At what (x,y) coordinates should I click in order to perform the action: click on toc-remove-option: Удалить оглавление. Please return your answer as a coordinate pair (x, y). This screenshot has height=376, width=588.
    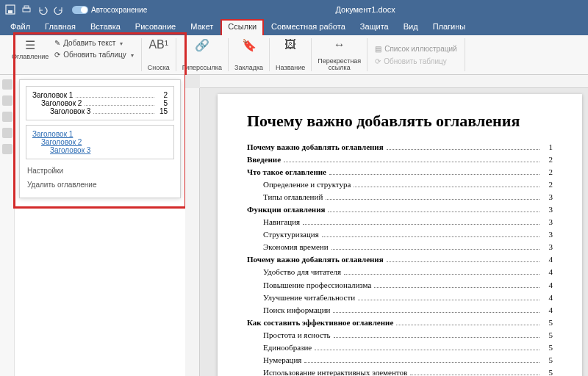
    Looking at the image, I should click on (100, 185).